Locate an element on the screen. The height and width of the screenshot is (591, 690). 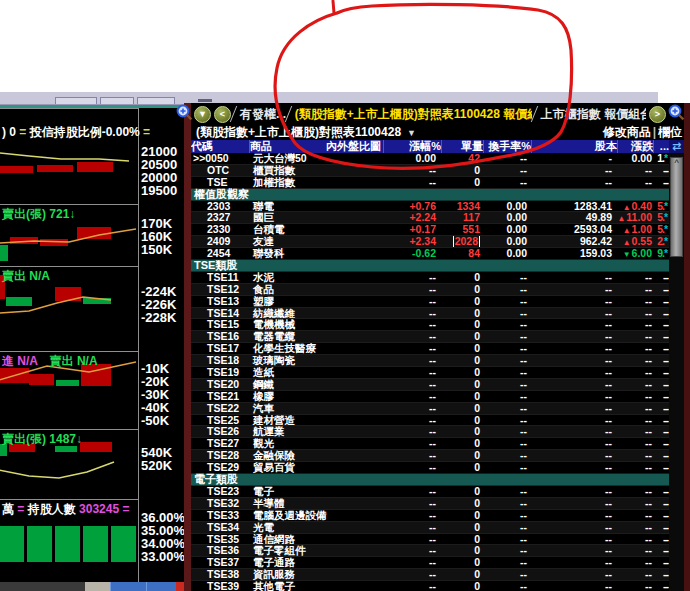
table-row: TSE16電器電纜--0-------- is located at coordinates (430, 337).